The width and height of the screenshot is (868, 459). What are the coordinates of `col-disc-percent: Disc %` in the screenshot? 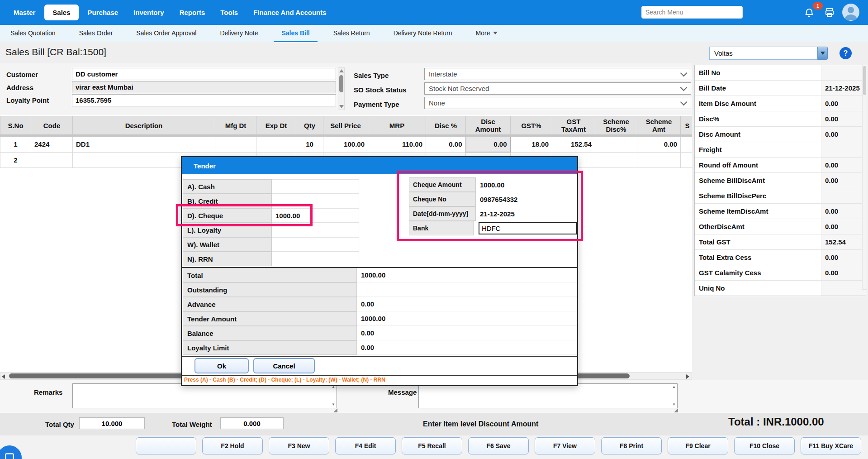 It's located at (446, 126).